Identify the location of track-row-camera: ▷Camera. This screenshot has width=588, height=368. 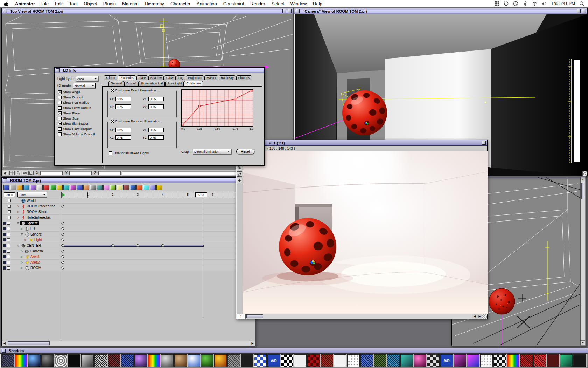
(128, 251).